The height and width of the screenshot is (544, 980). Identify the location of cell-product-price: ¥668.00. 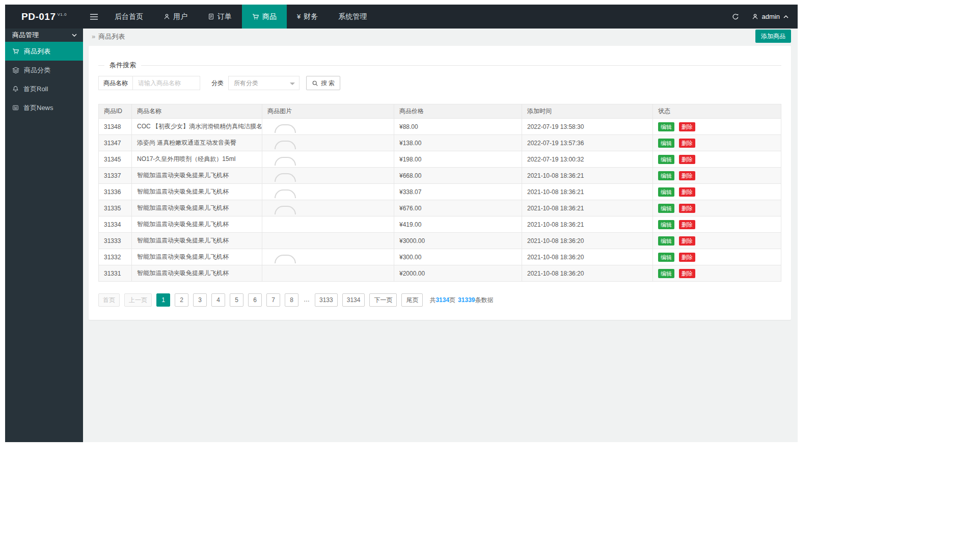
(458, 176).